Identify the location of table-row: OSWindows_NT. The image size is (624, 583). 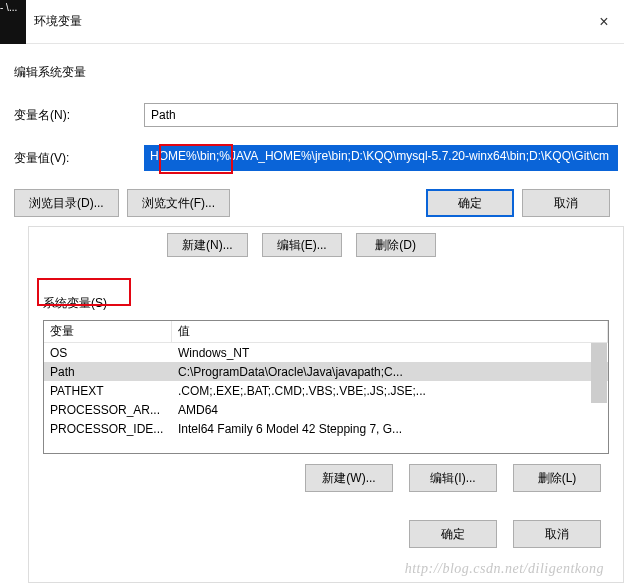
(326, 352).